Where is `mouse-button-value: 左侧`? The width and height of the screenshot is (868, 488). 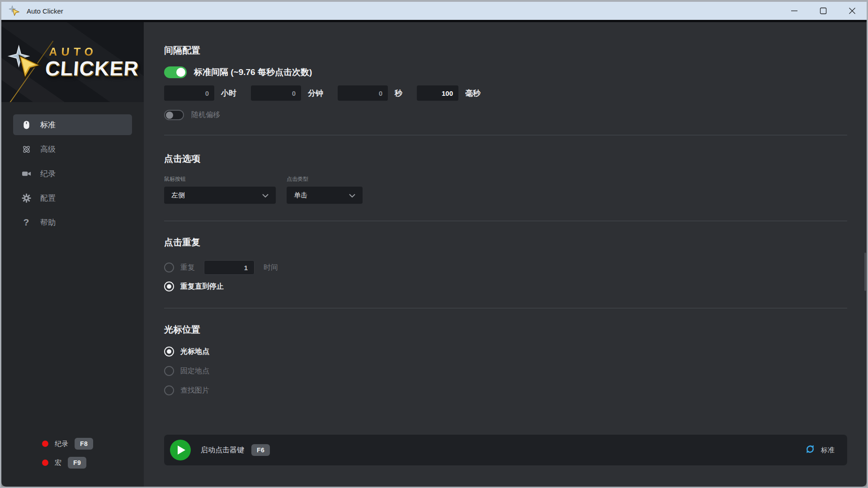
mouse-button-value: 左侧 is located at coordinates (178, 195).